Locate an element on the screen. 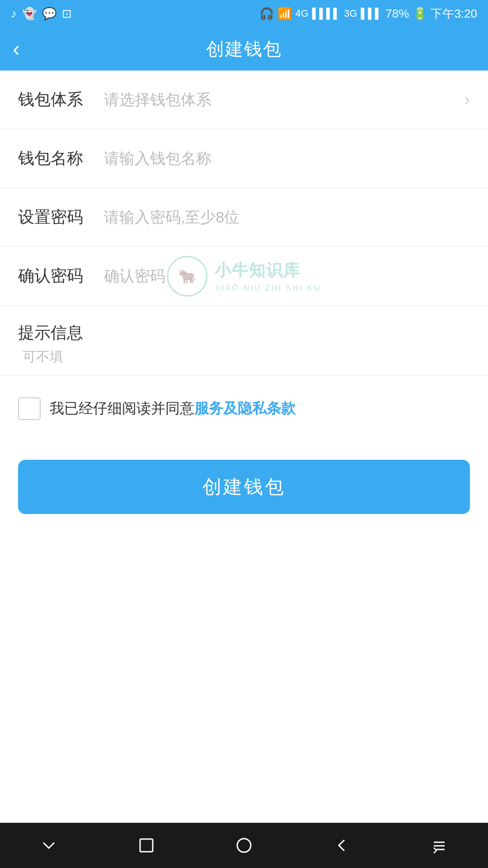 Image resolution: width=488 pixels, height=868 pixels. app-header: ‹ 创建钱包 is located at coordinates (244, 49).